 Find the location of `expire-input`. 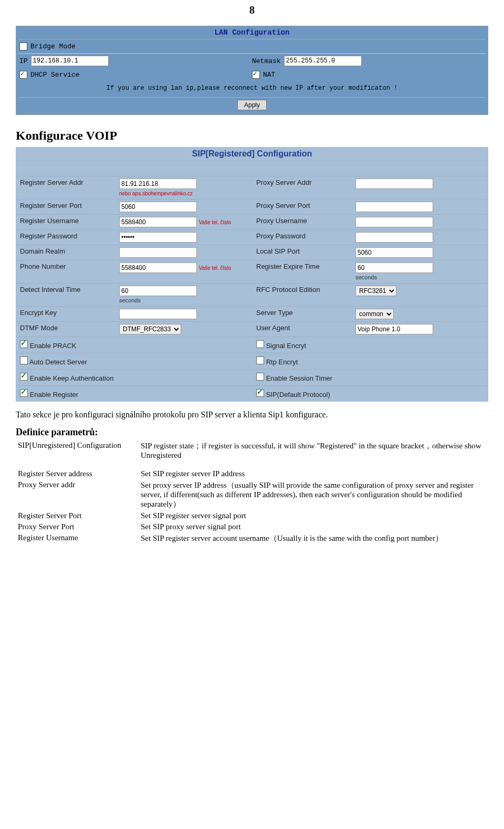

expire-input is located at coordinates (394, 268).